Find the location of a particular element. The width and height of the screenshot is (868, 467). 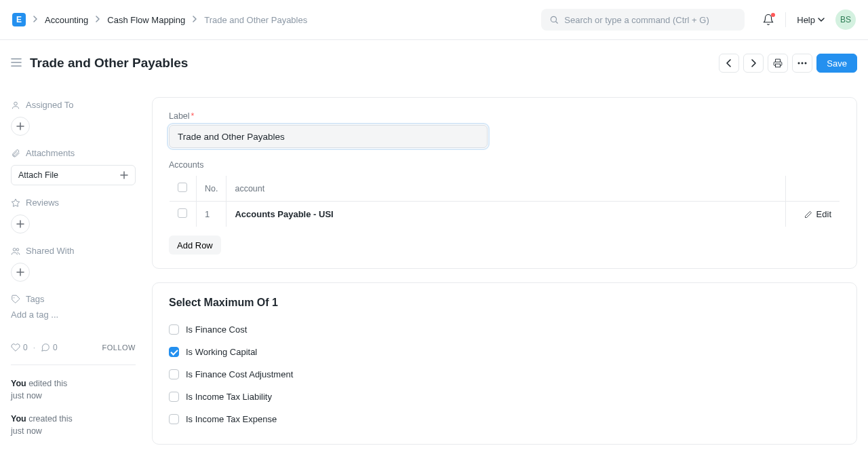

checkbox-label: Is Income Tax Expense is located at coordinates (231, 419).